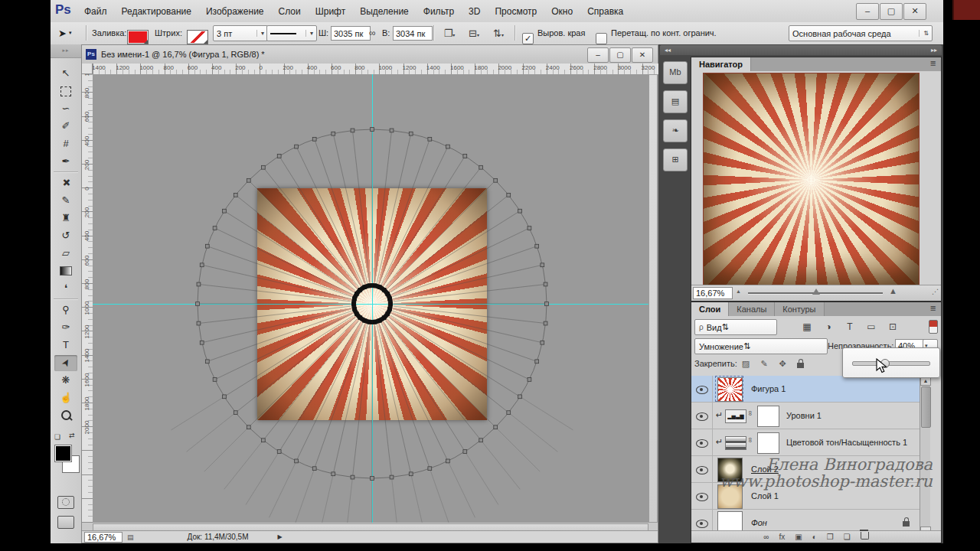 The width and height of the screenshot is (980, 551). Describe the element at coordinates (331, 11) in the screenshot. I see `menu-item-5: Шрифт` at that location.